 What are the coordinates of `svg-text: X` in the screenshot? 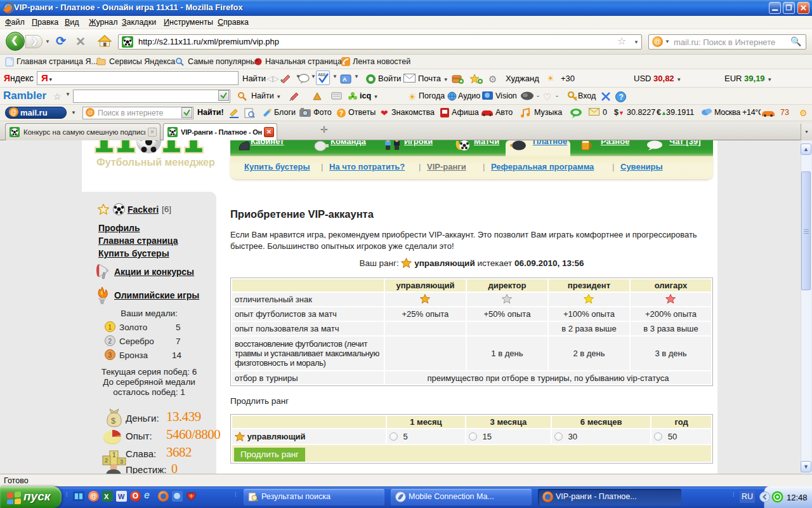 It's located at (107, 497).